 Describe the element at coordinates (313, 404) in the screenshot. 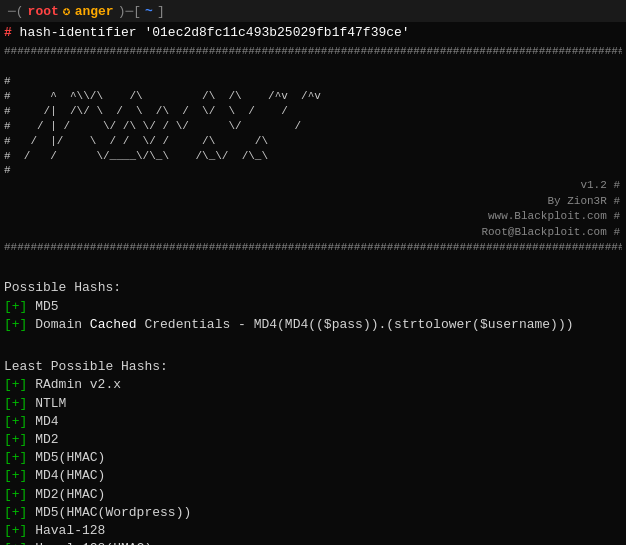

I see `least-hash-ntlm: [+] NTLM` at that location.